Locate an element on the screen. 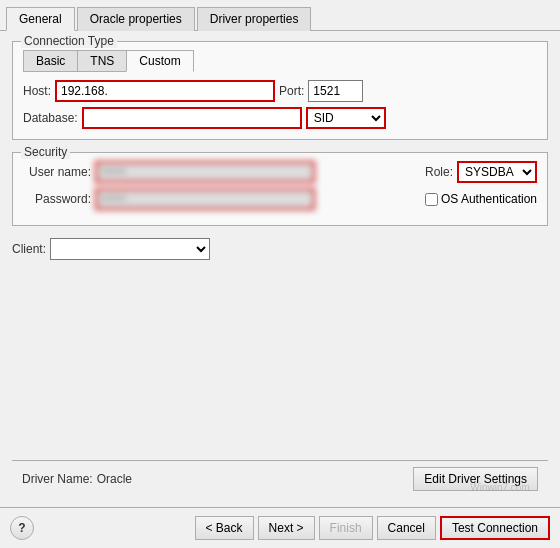 The height and width of the screenshot is (548, 560). client-row: Client: is located at coordinates (280, 249).